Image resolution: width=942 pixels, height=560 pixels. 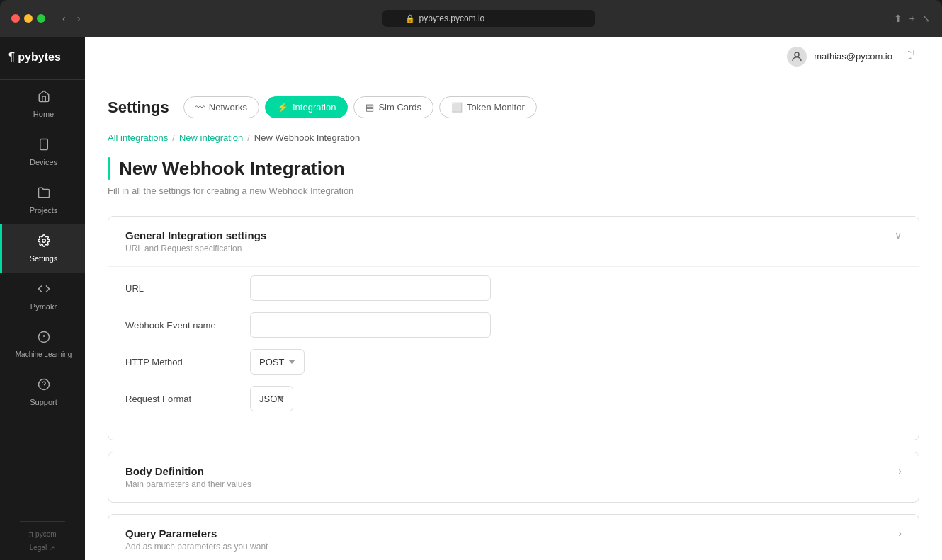 I want to click on request-format-label: Request Format, so click(x=182, y=399).